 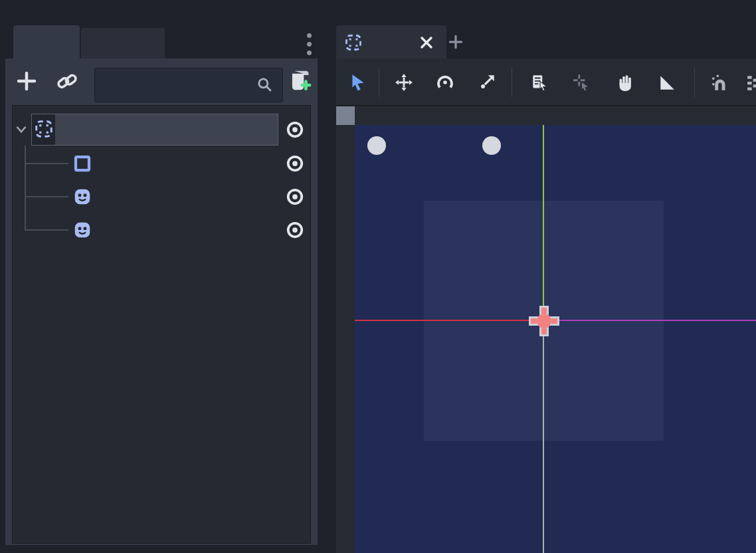 I want to click on ruler-tool-icon, so click(x=667, y=82).